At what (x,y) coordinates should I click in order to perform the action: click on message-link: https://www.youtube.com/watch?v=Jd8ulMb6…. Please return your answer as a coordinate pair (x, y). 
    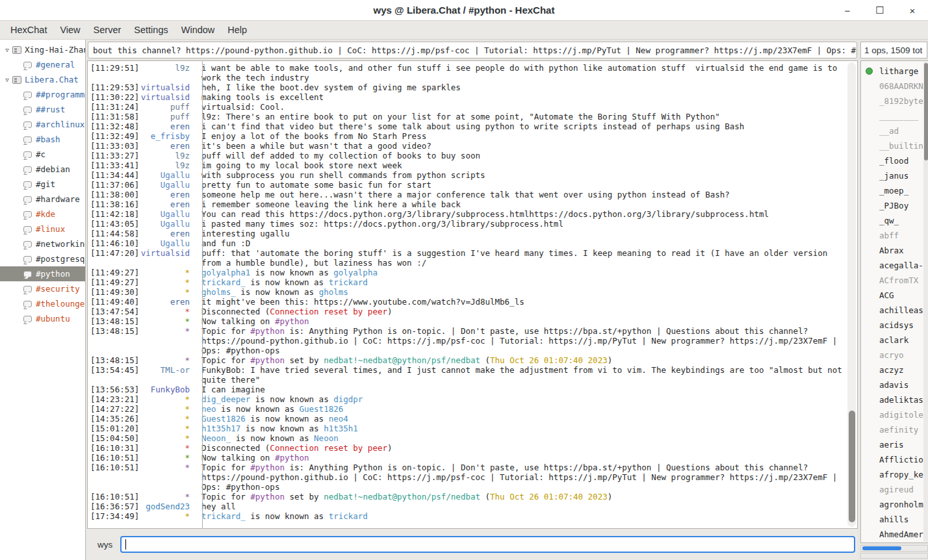
    Looking at the image, I should click on (419, 301).